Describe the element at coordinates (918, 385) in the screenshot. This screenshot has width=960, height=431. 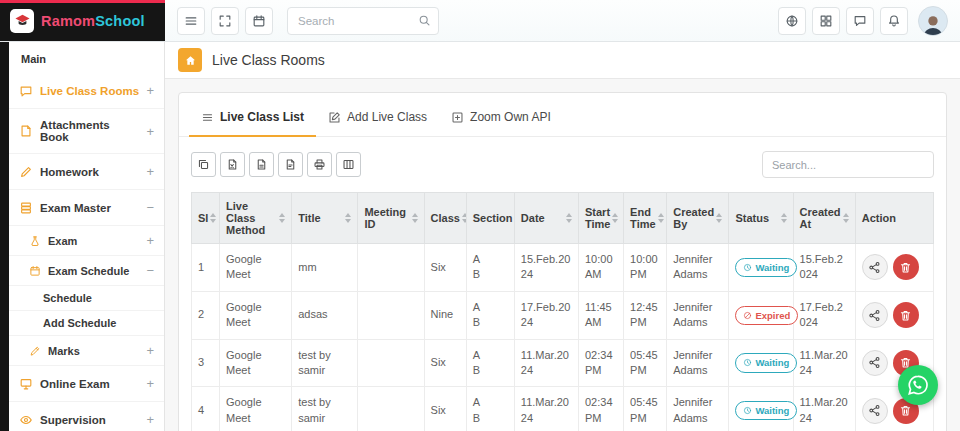
I see `whatsapp-button` at that location.